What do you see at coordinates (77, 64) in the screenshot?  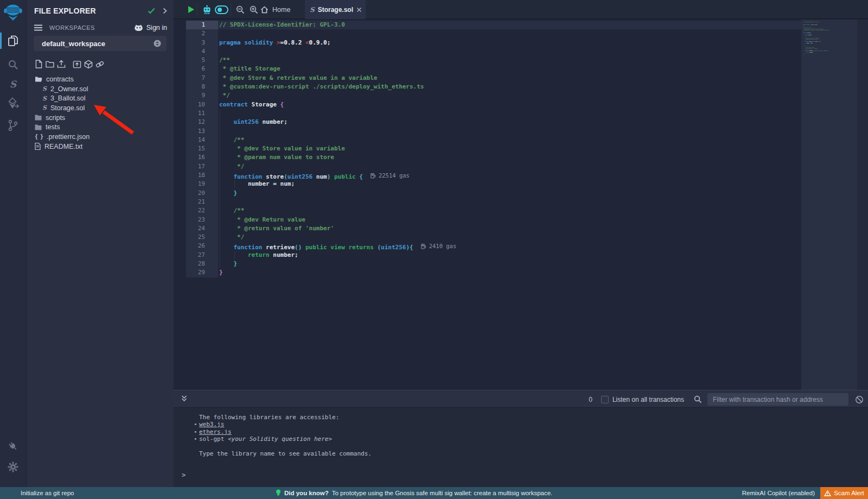 I see `upload-folder-icon` at bounding box center [77, 64].